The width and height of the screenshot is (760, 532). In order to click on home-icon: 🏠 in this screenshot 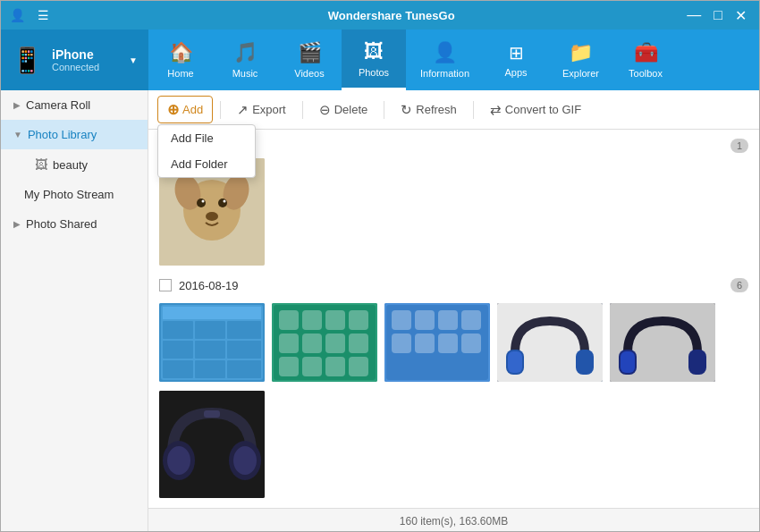, I will do `click(181, 53)`.